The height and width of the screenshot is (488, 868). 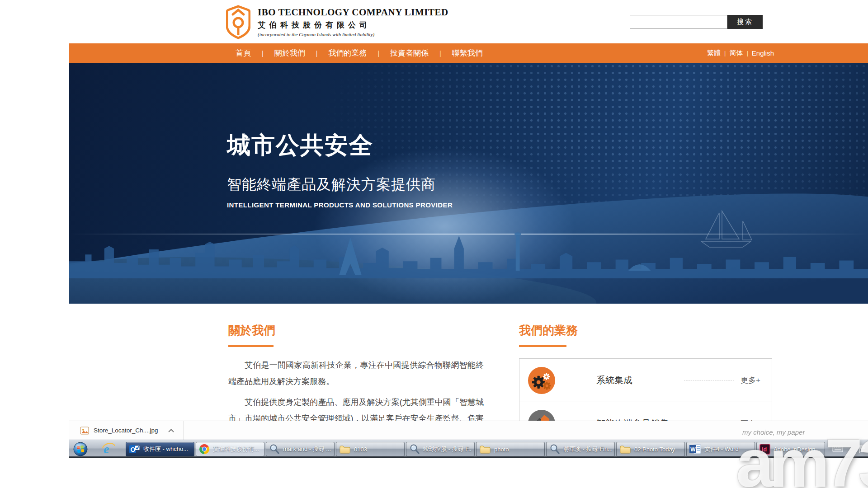 I want to click on indesign-icon: Id, so click(x=765, y=449).